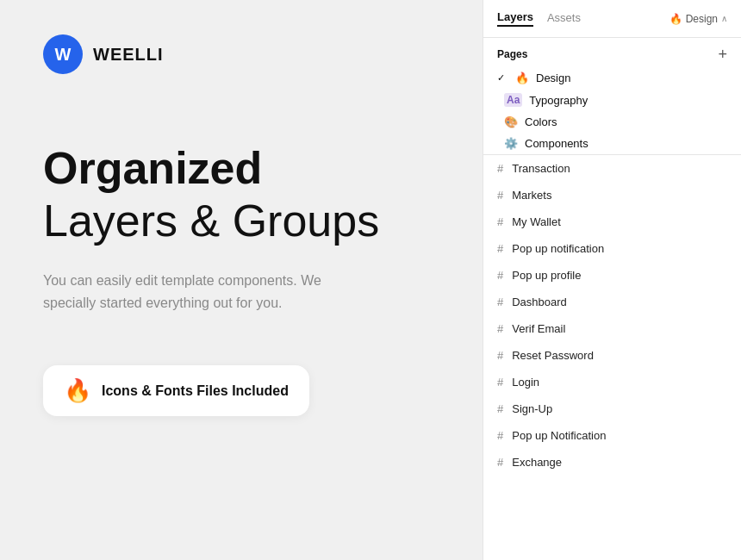 This screenshot has height=560, width=741. What do you see at coordinates (128, 55) in the screenshot?
I see `logo-text: WEELLI` at bounding box center [128, 55].